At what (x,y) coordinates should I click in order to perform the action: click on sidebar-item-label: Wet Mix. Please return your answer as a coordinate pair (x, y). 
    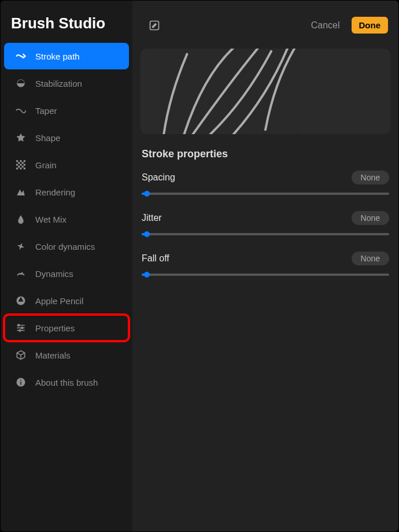
    Looking at the image, I should click on (51, 220).